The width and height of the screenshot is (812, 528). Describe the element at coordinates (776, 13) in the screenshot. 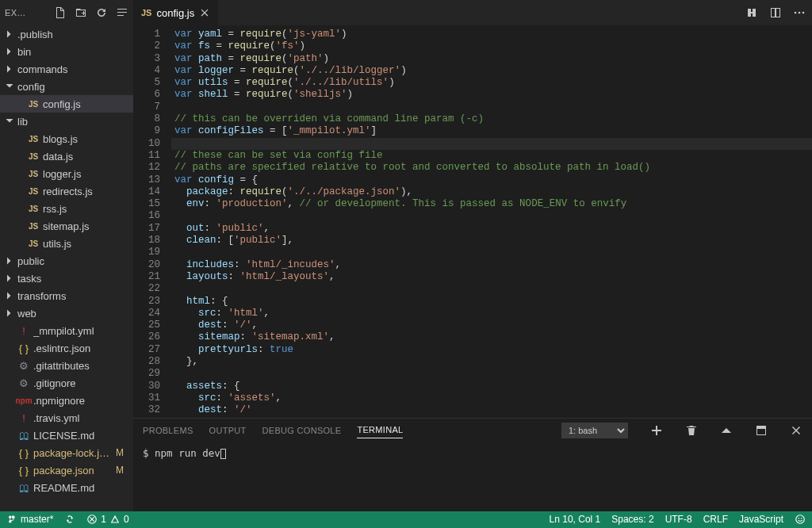

I see `split-editor-icon` at that location.